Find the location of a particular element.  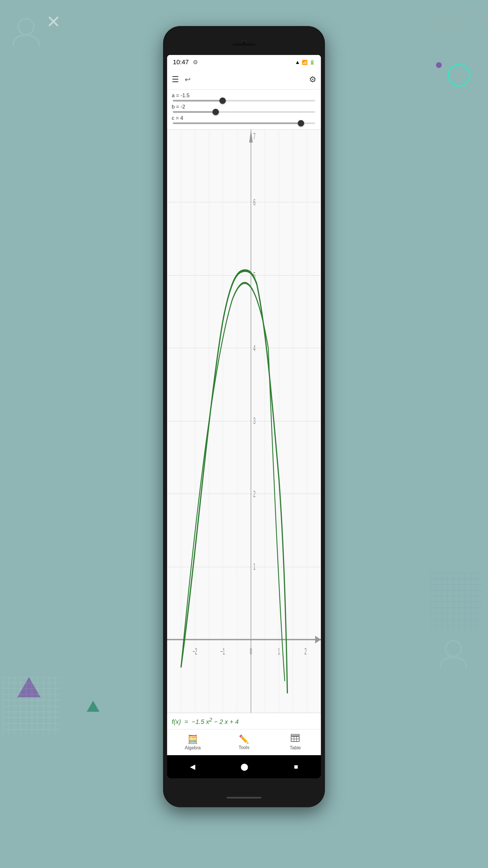

bg-dot-tr is located at coordinates (439, 65).